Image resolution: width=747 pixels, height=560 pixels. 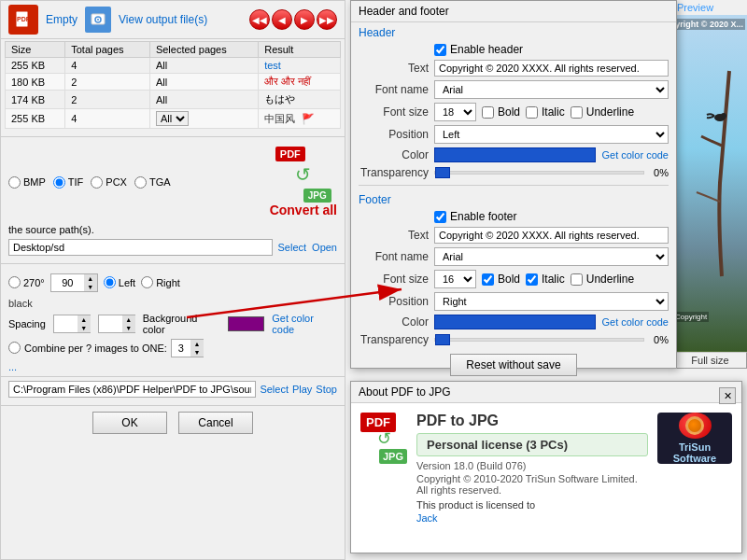 What do you see at coordinates (727, 396) in the screenshot?
I see `about-close-button: ✕` at bounding box center [727, 396].